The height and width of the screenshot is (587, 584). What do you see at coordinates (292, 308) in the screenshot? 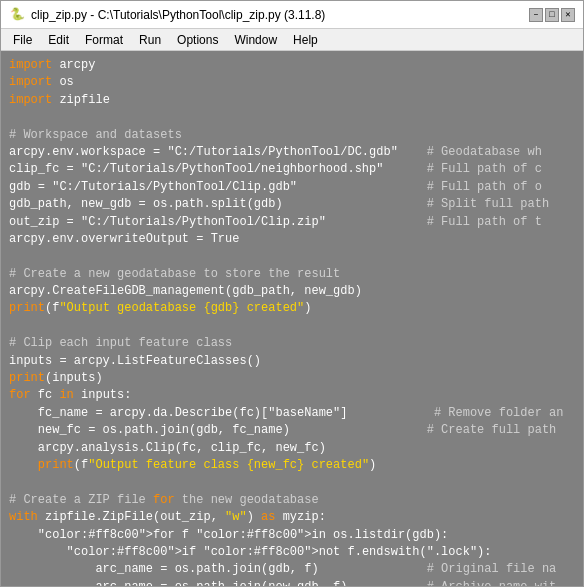
I see `code-line: print(f"Output geodatabase {gdb} created…` at bounding box center [292, 308].